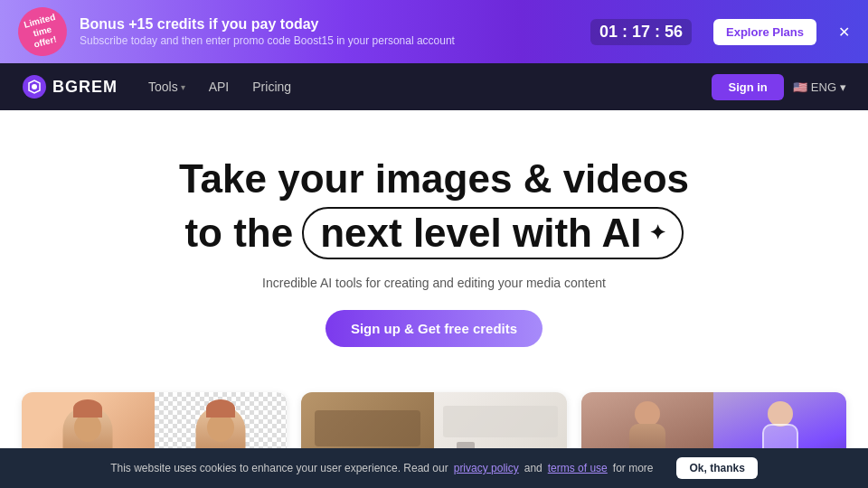 The height and width of the screenshot is (488, 868). What do you see at coordinates (747, 87) in the screenshot?
I see `sign-in-button: Sign in` at bounding box center [747, 87].